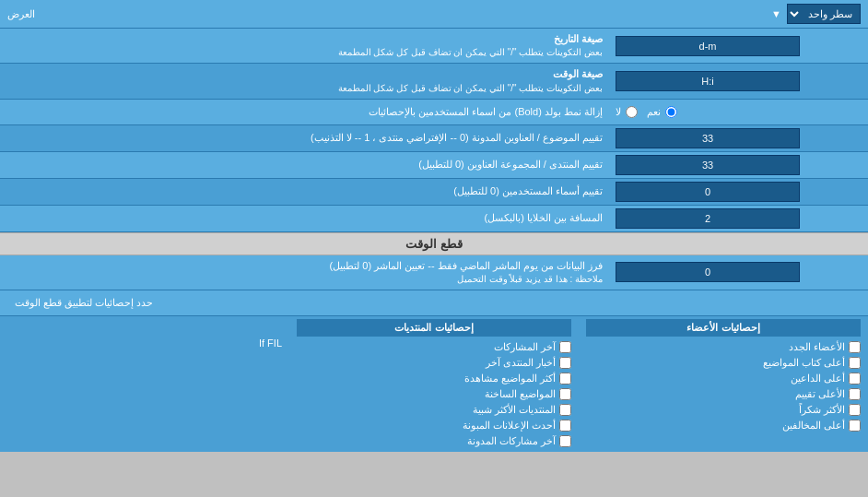 The width and height of the screenshot is (868, 497). I want to click on filter-row: فرز البيانات من يوم الماشر الماضي فقط --…, so click(434, 273).